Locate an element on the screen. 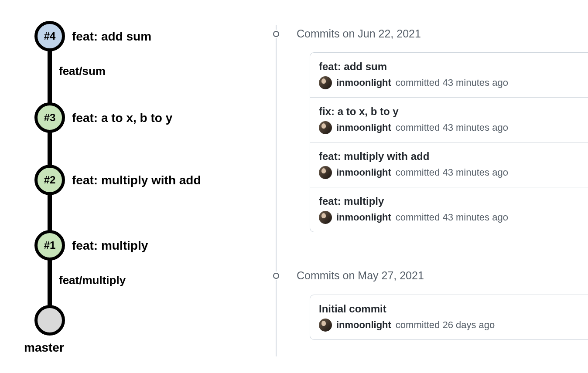 Image resolution: width=588 pixels, height=373 pixels. commit-group-date: Commits on Jun 22, 2021 is located at coordinates (359, 34).